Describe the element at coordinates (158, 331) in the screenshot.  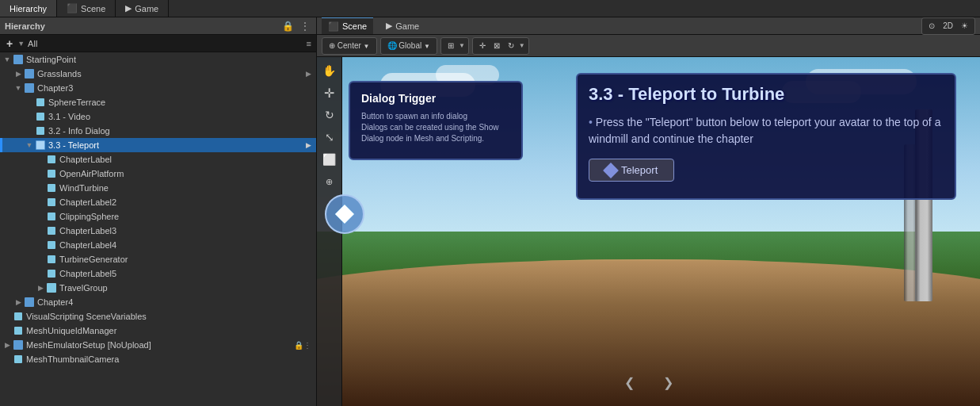
I see `tree-item-mesh-unique: MeshUniqueIdManager` at that location.